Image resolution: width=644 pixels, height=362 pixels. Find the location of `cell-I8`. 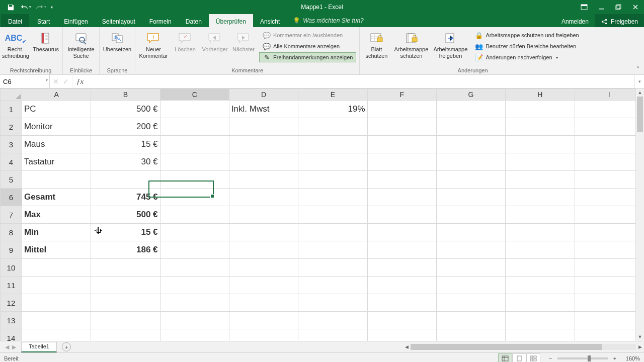

cell-I8 is located at coordinates (609, 232).